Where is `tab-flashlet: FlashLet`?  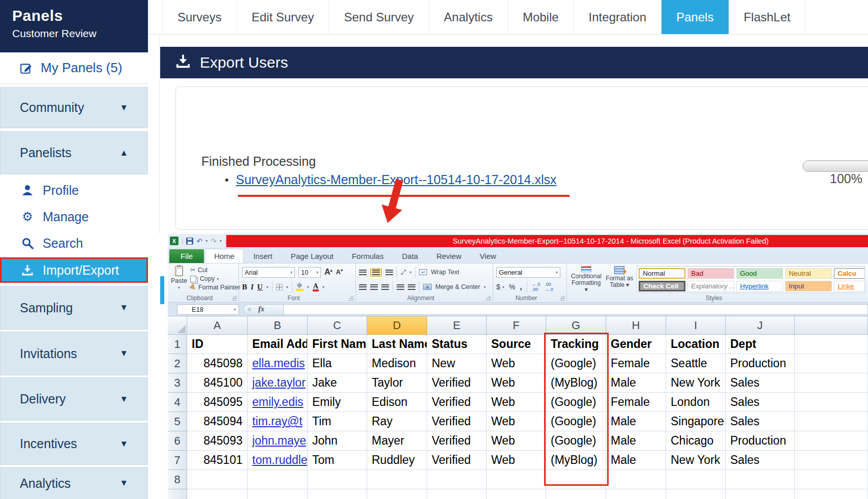
tab-flashlet: FlashLet is located at coordinates (767, 17).